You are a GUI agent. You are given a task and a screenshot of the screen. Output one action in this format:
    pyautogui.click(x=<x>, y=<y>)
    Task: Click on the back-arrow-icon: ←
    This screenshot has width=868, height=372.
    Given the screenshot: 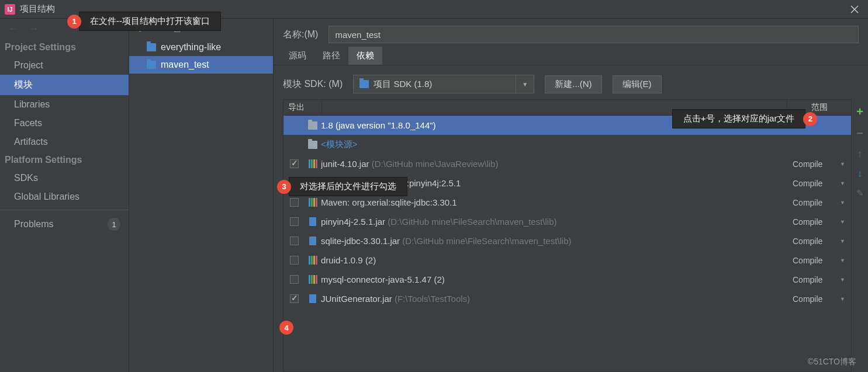 What is the action you would take?
    pyautogui.click(x=13, y=29)
    